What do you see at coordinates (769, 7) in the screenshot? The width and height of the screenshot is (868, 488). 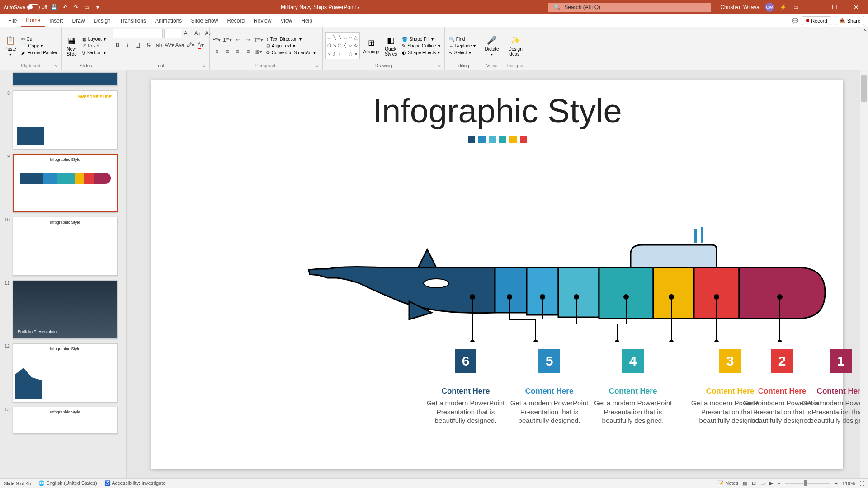 I see `avatar: CW` at bounding box center [769, 7].